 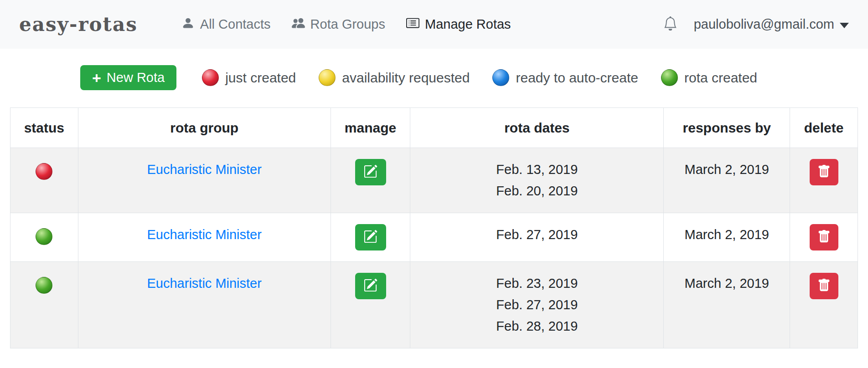 What do you see at coordinates (537, 326) in the screenshot?
I see `rota-date: Feb. 28, 2019` at bounding box center [537, 326].